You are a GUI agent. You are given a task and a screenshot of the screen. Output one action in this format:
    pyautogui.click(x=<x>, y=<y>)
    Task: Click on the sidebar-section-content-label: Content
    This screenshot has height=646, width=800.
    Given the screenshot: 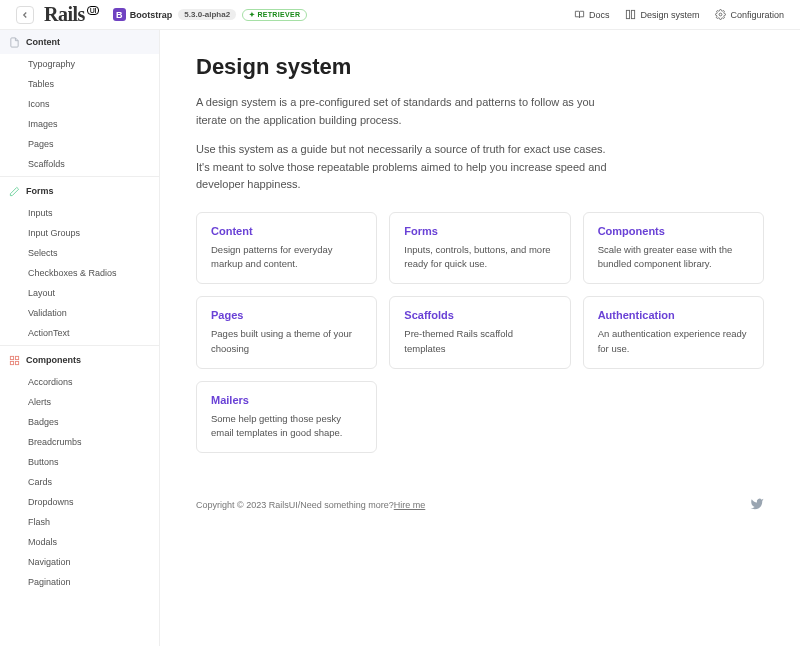 What is the action you would take?
    pyautogui.click(x=43, y=42)
    